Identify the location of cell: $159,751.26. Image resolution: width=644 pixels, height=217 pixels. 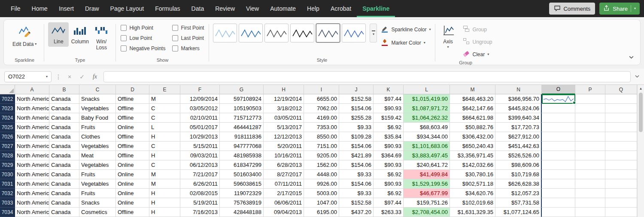
(427, 203).